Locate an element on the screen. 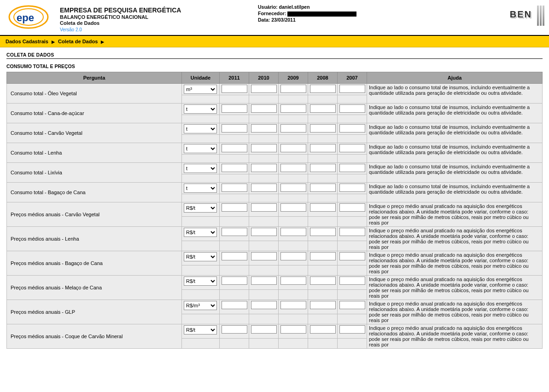  row-label: Consumo total - Bagaço de Cana is located at coordinates (94, 192).